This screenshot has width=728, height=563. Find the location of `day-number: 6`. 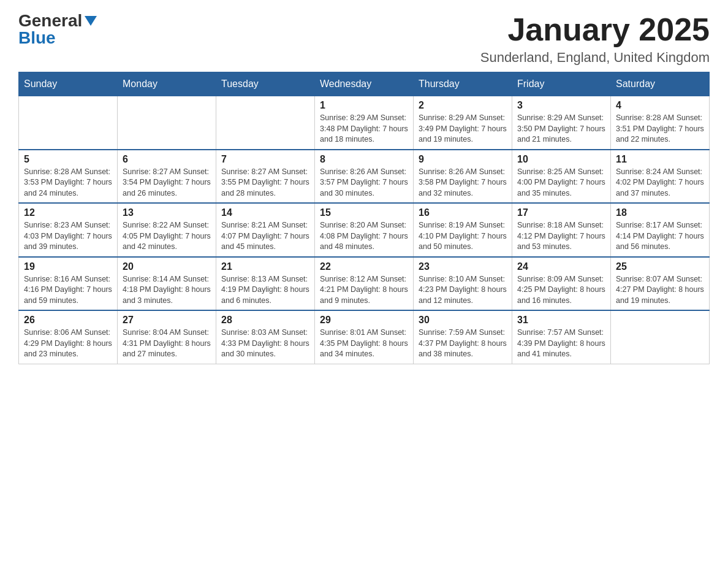

day-number: 6 is located at coordinates (167, 159).